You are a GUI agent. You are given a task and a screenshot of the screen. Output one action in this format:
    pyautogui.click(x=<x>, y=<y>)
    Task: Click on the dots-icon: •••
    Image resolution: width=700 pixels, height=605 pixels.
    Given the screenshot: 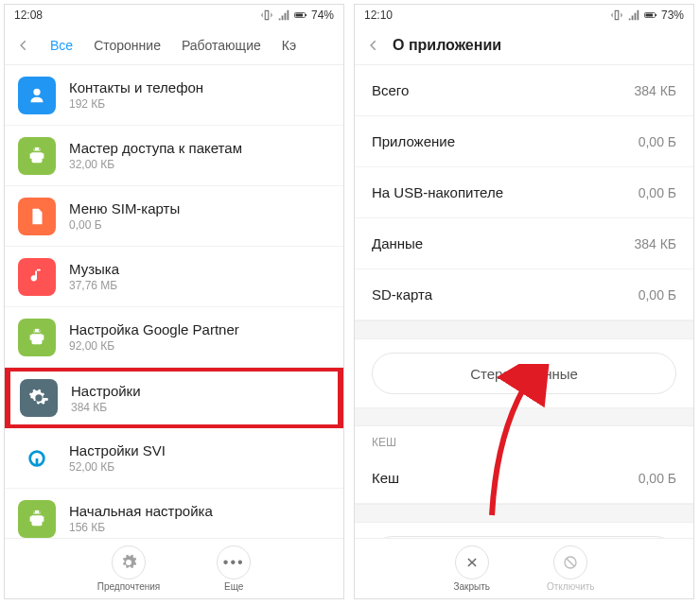 What is the action you would take?
    pyautogui.click(x=235, y=562)
    